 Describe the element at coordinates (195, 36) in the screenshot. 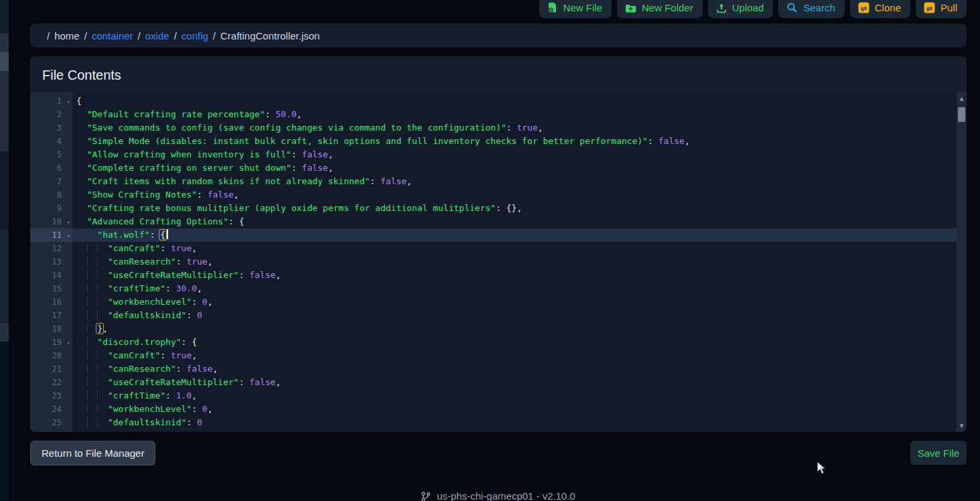

I see `breadcrumb-item-config: config` at that location.